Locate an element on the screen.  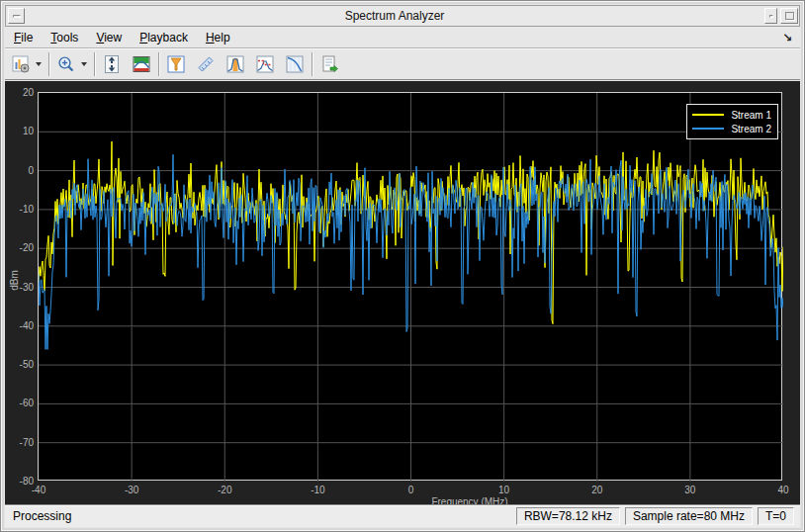
menu-file: File is located at coordinates (24, 38).